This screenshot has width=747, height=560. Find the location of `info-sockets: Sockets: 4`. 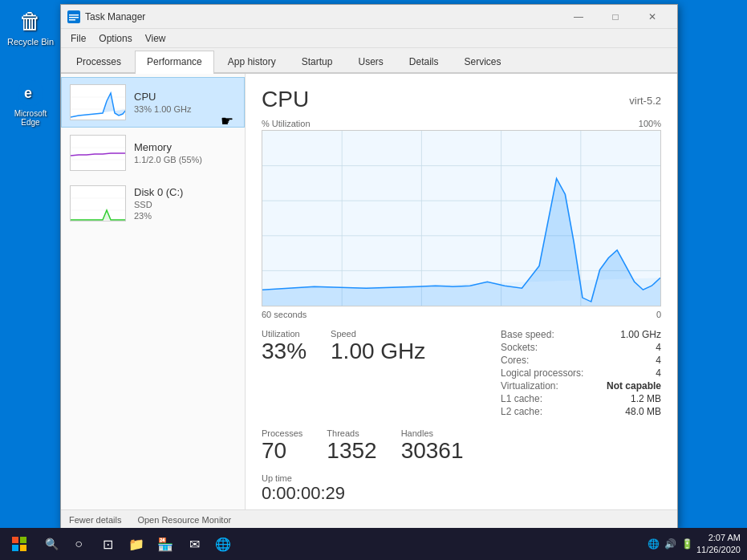

info-sockets: Sockets: 4 is located at coordinates (581, 347).